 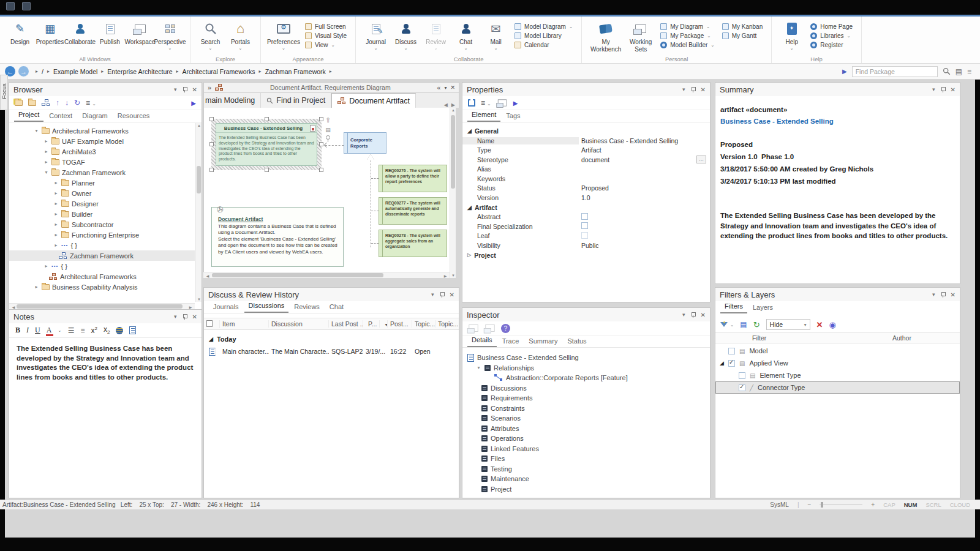 I want to click on my-gantt-button: My Gantt, so click(x=742, y=36).